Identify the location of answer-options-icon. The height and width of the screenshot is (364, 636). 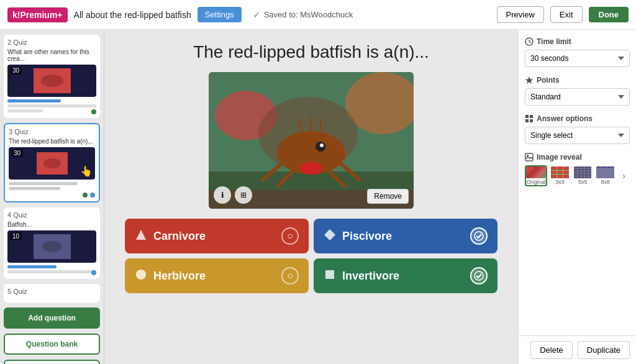
(529, 119).